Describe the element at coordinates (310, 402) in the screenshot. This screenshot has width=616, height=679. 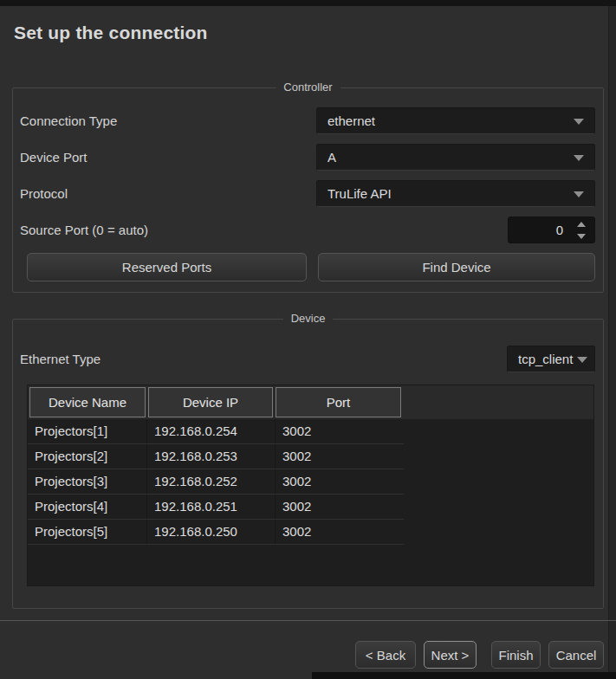
I see `device-table-header: Device Name Device IP Port` at that location.